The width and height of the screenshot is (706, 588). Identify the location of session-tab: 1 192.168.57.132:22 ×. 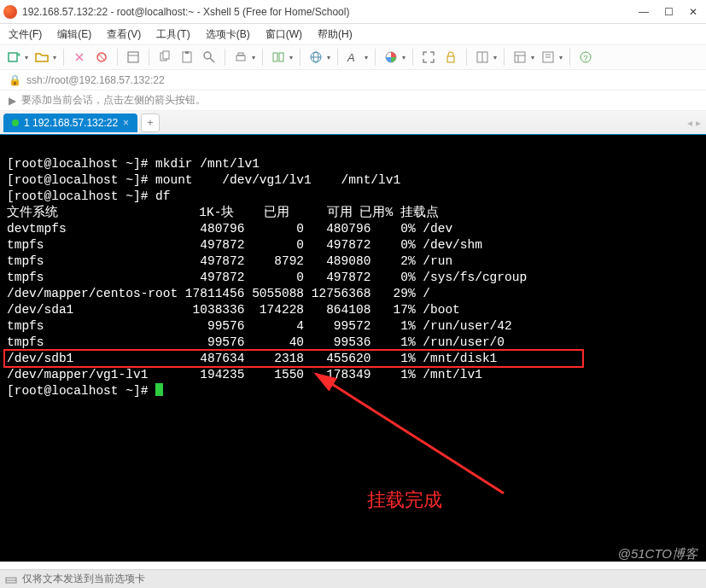
(70, 123).